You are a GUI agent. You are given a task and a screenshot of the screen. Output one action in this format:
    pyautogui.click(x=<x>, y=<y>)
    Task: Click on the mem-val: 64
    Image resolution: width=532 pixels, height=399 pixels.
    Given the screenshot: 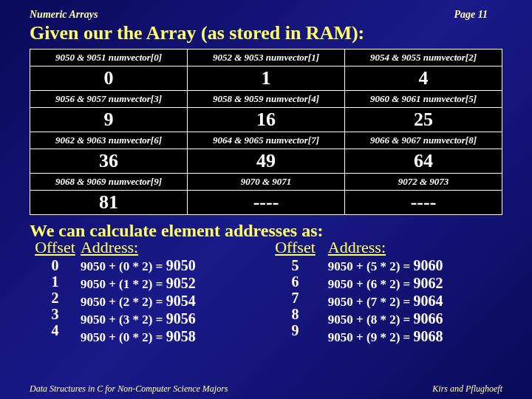 What is the action you would take?
    pyautogui.click(x=424, y=161)
    